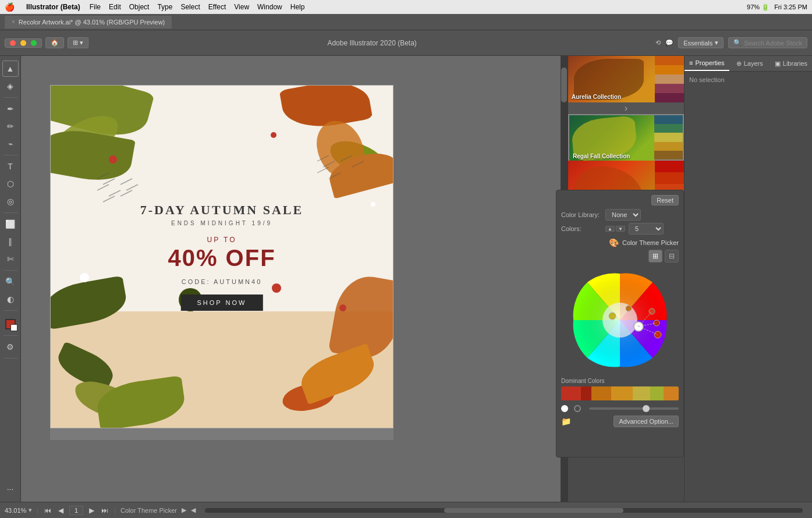 This screenshot has width=812, height=518. What do you see at coordinates (791, 63) in the screenshot?
I see `sidebar-tab-libraries: ▣ Libraries` at bounding box center [791, 63].